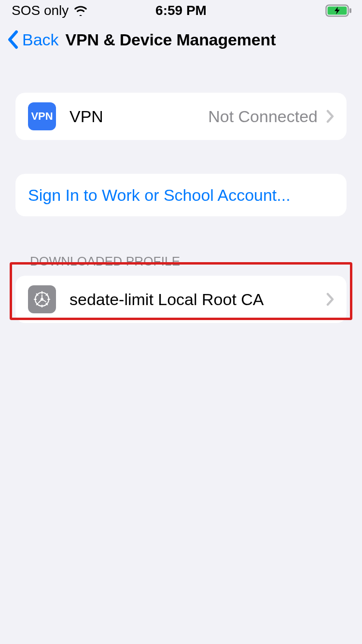 Image resolution: width=362 pixels, height=644 pixels. What do you see at coordinates (86, 117) in the screenshot?
I see `vpn-label: VPN` at bounding box center [86, 117].